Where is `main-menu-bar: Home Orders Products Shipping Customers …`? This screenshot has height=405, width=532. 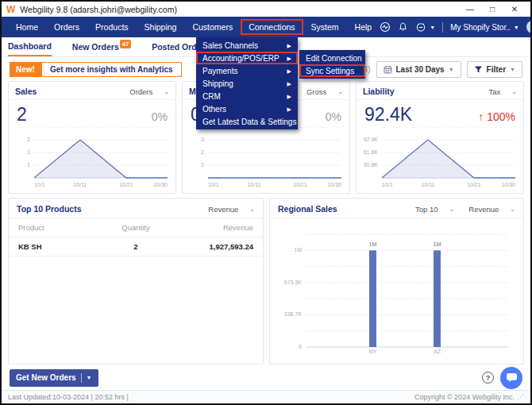
main-menu-bar: Home Orders Products Shipping Customers … is located at coordinates (266, 27).